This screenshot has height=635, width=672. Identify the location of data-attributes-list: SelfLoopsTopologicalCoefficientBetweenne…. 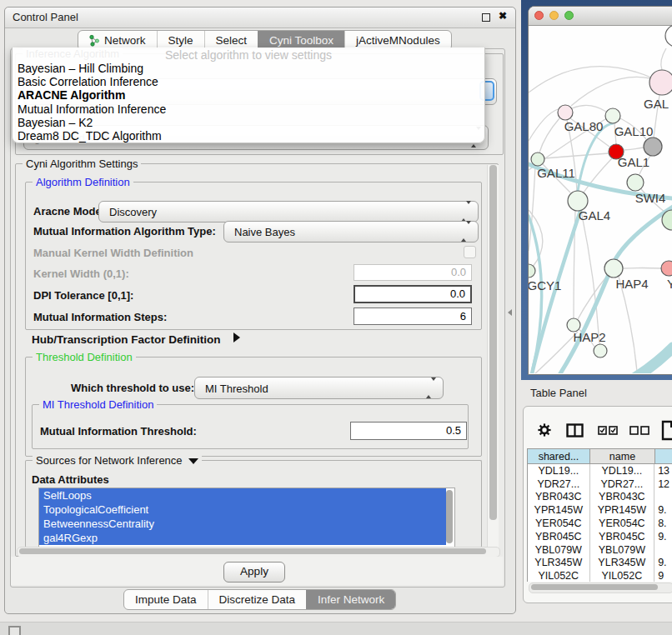
(247, 518).